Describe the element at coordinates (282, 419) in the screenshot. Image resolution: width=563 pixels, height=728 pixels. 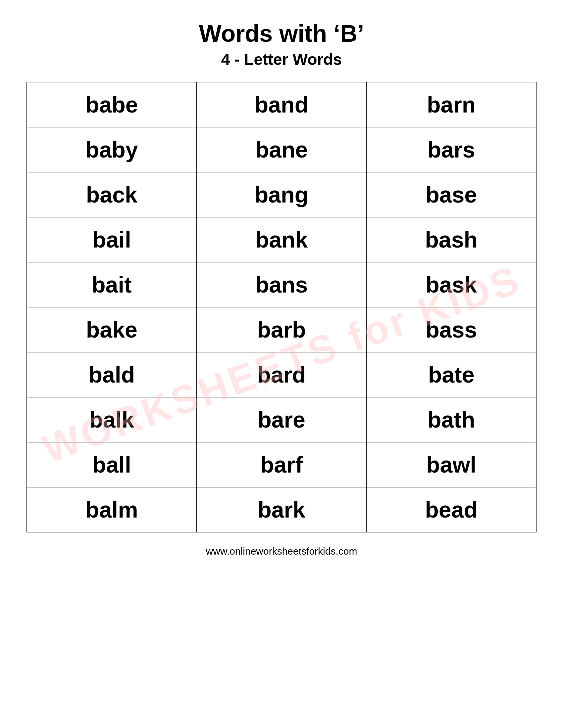
I see `word-cell: bare` at that location.